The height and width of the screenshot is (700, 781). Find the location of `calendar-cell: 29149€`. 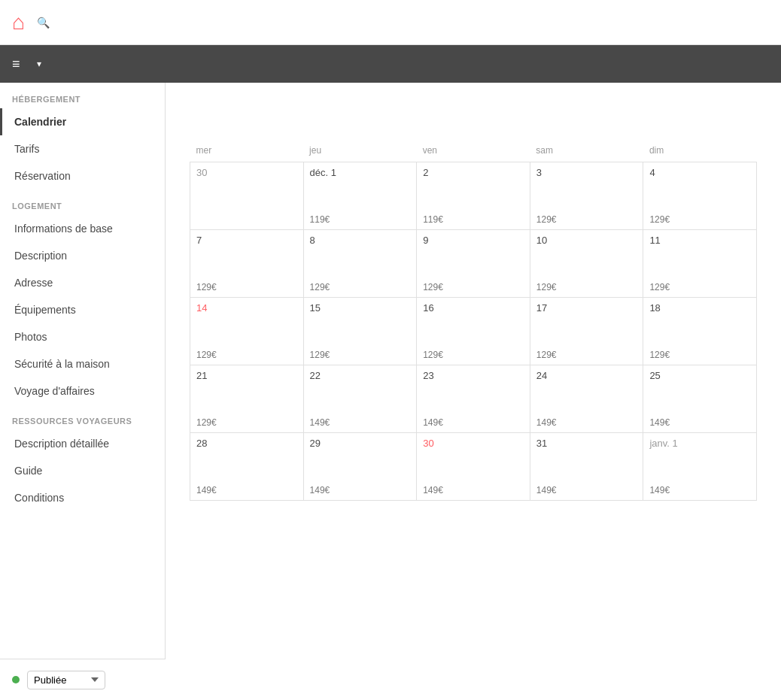

calendar-cell: 29149€ is located at coordinates (360, 467).